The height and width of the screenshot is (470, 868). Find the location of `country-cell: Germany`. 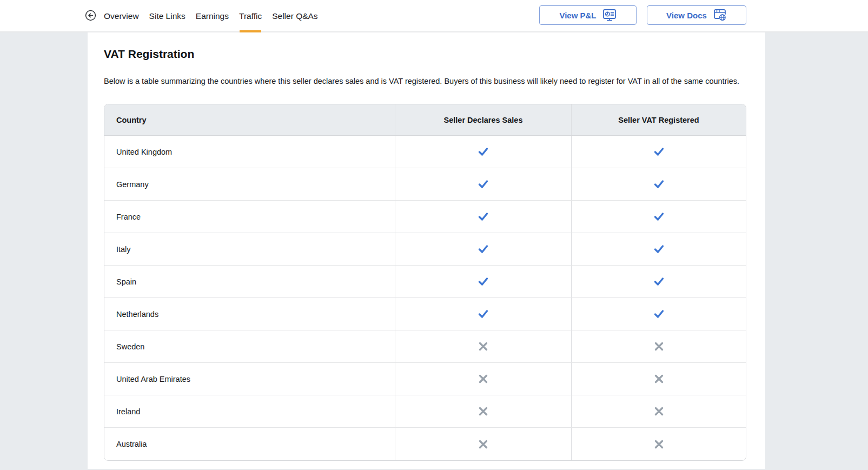

country-cell: Germany is located at coordinates (250, 184).